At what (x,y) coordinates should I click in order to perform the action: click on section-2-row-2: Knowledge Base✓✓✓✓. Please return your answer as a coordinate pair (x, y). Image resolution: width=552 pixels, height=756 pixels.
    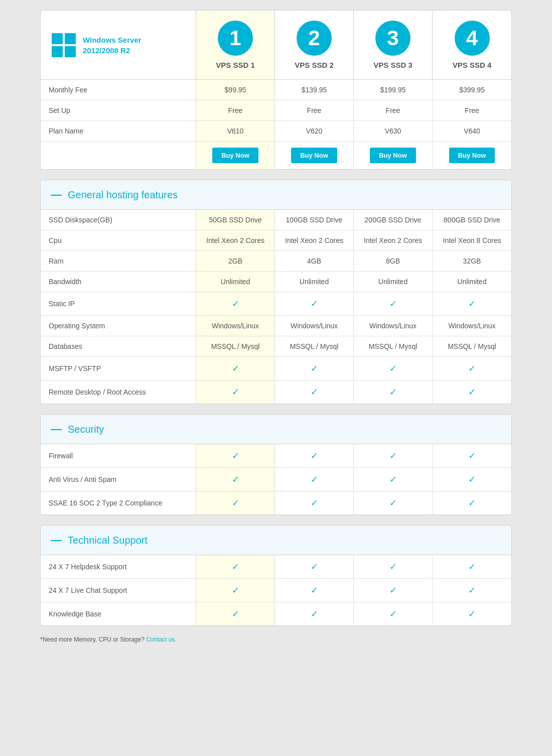
    Looking at the image, I should click on (276, 614).